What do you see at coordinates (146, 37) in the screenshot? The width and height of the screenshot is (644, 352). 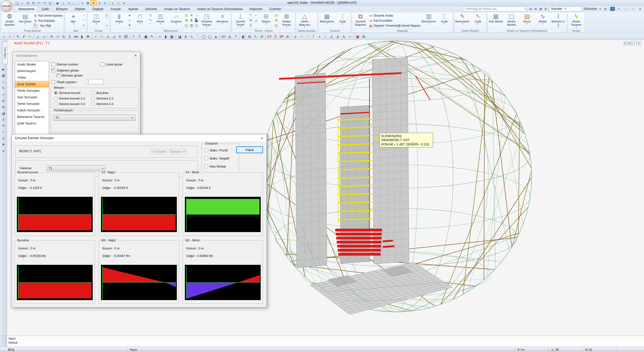 I see `region-icon: ▣` at bounding box center [146, 37].